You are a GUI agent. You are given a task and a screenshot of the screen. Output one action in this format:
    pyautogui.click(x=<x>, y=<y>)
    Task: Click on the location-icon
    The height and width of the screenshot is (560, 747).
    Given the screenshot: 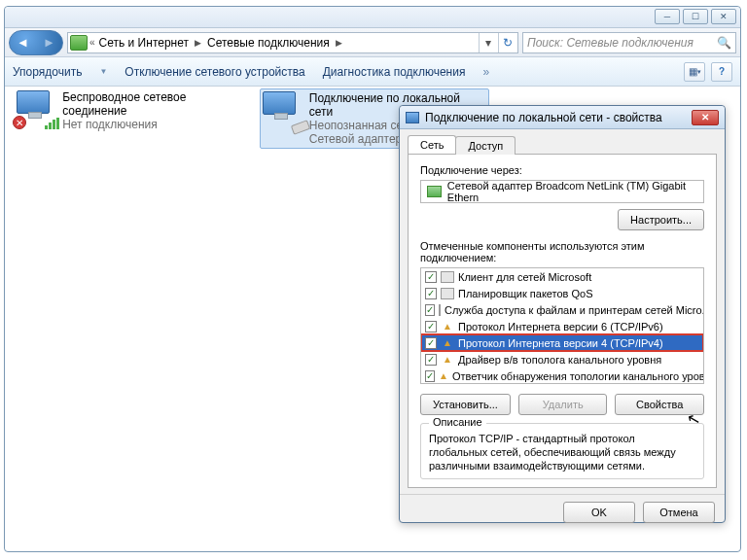 What is the action you would take?
    pyautogui.click(x=79, y=43)
    